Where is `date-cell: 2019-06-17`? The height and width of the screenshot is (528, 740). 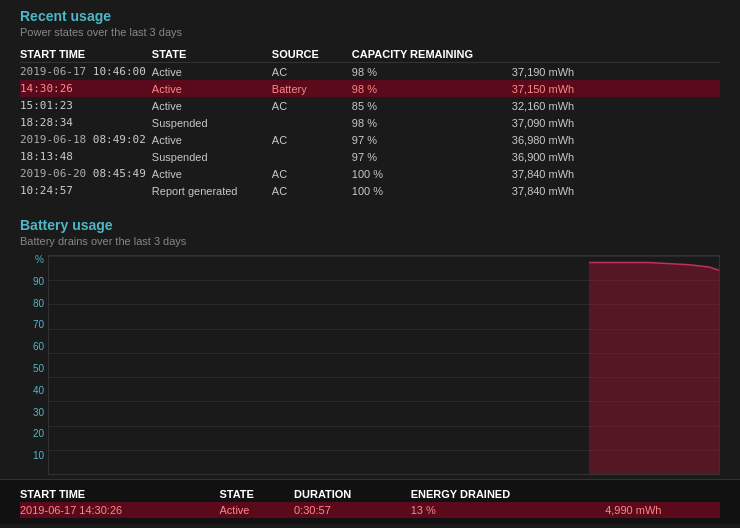
date-cell: 2019-06-17 is located at coordinates (56, 72).